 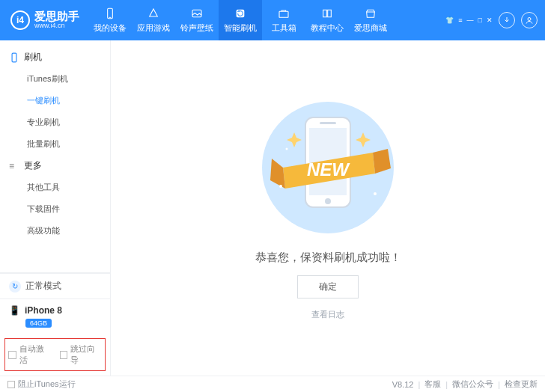 What do you see at coordinates (197, 20) in the screenshot?
I see `nav-ringtone: 铃声壁纸` at bounding box center [197, 20].